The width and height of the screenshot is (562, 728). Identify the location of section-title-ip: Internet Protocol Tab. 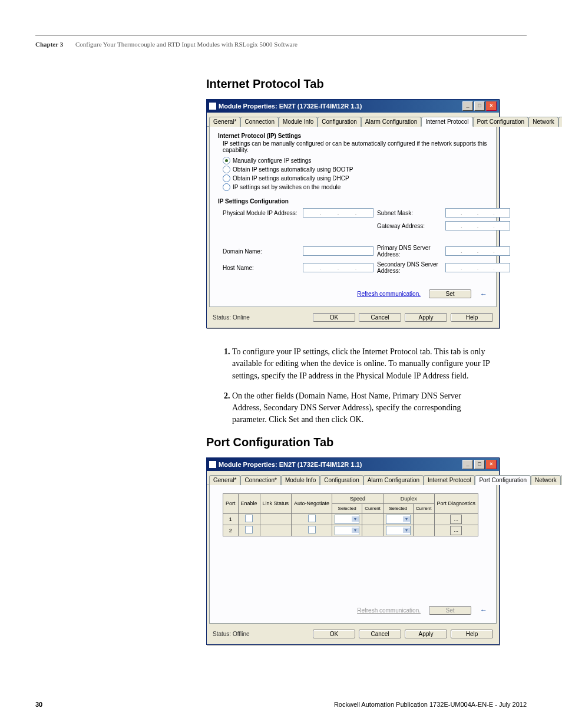
(366, 84).